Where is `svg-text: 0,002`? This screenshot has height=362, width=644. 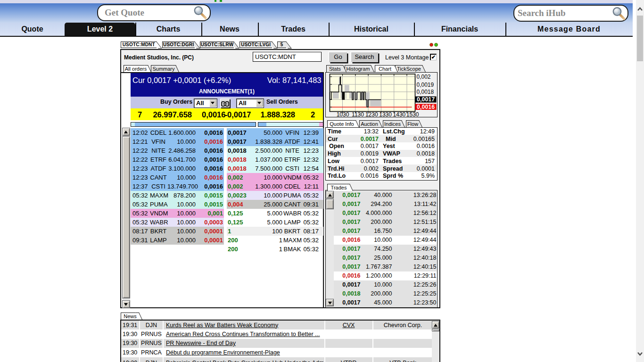
svg-text: 0,002 is located at coordinates (424, 77).